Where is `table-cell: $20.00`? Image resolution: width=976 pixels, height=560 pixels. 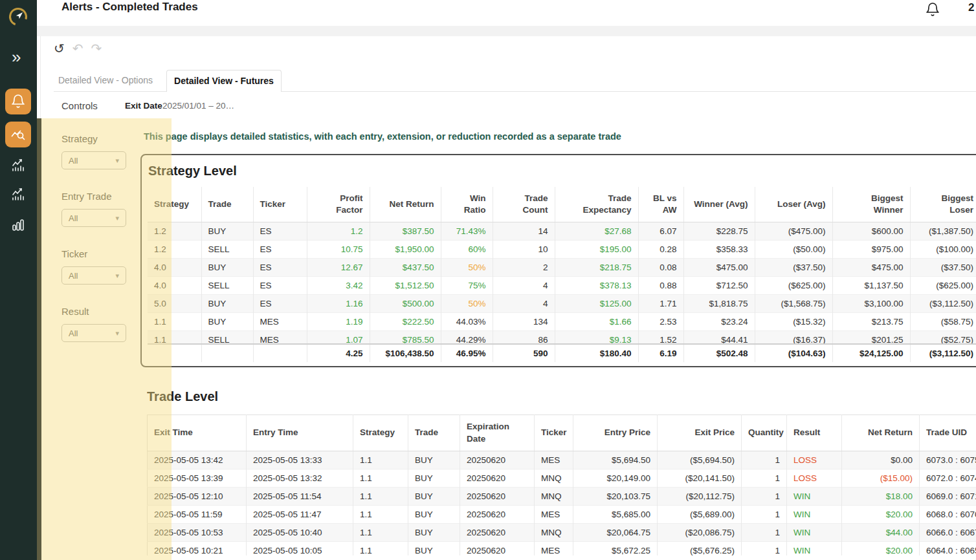
table-cell: $20.00 is located at coordinates (881, 515).